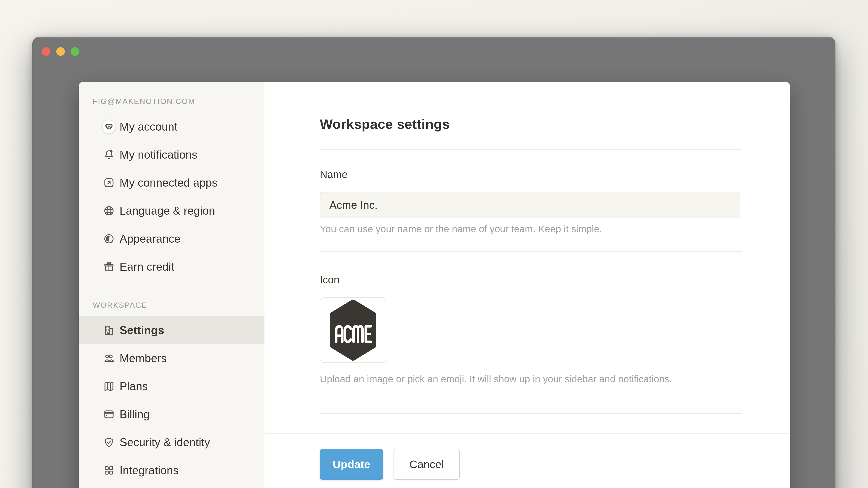 The image size is (868, 488). Describe the element at coordinates (172, 414) in the screenshot. I see `sidebar-item-billing: Billing` at that location.